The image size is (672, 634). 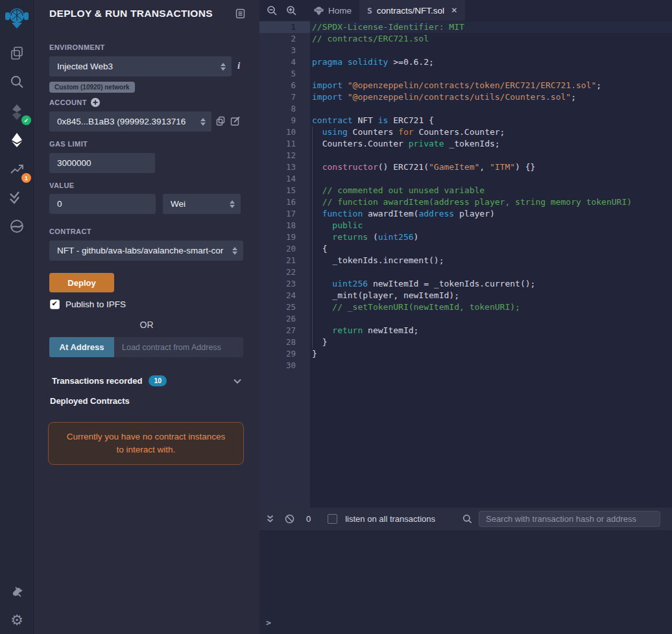 I want to click on code-text: import "@openzeppelin/contracts/token/ER…, so click(x=491, y=86).